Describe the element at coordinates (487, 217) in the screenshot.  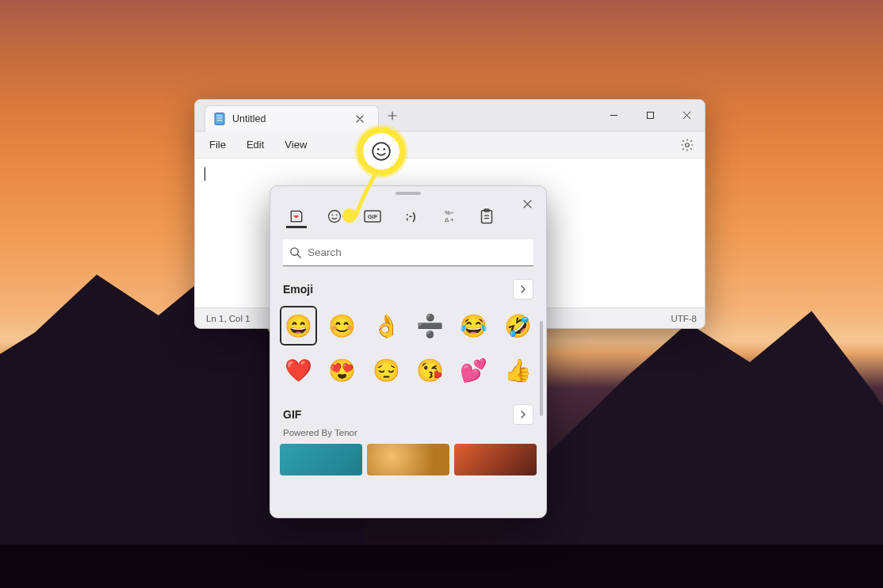
I see `tab-clipboard` at that location.